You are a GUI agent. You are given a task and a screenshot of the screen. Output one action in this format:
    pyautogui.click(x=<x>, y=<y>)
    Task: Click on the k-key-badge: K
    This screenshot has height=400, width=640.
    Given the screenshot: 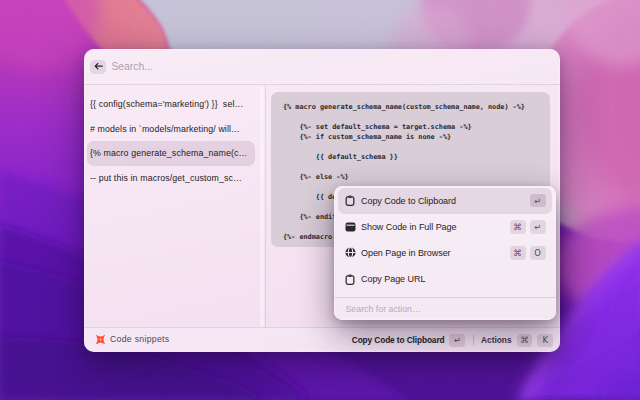 What is the action you would take?
    pyautogui.click(x=545, y=340)
    